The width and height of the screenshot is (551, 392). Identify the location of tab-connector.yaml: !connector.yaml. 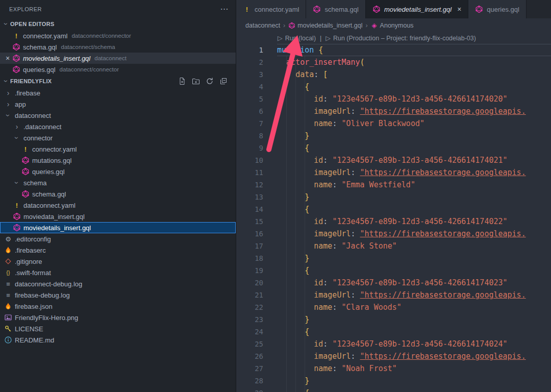
(271, 9).